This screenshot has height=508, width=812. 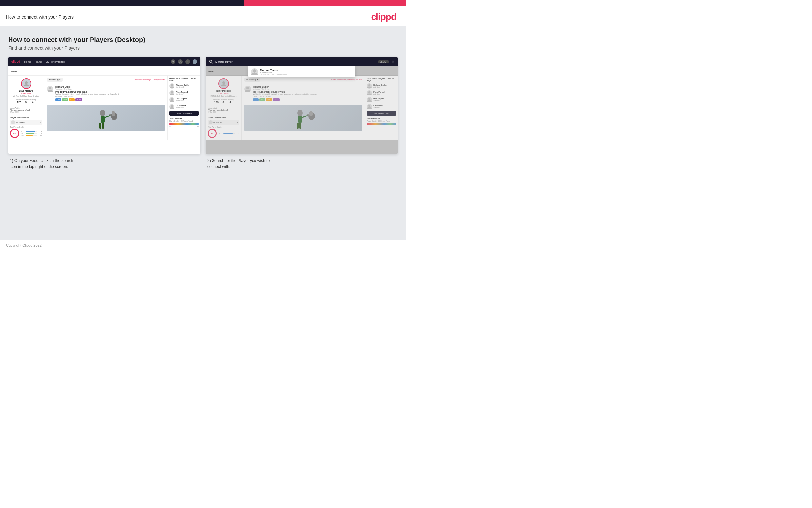 I want to click on control-link: Control who can see your activity and da…, so click(x=149, y=80).